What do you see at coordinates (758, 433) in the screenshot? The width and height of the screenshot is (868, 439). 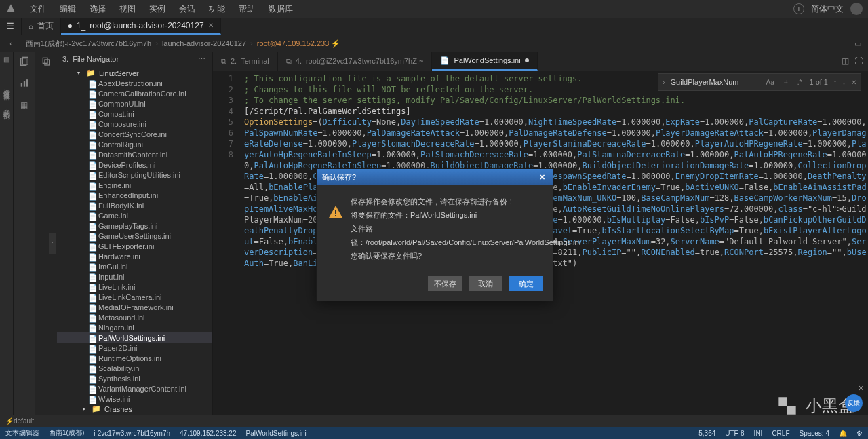 I see `status-lang: INI` at bounding box center [758, 433].